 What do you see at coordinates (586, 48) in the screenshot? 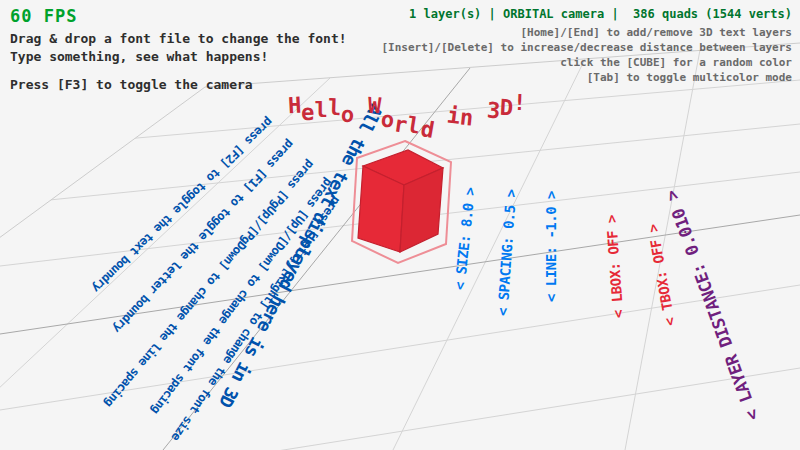
I see `help-layer-distance: [Insert]/[Delete] to increase/decrease d…` at bounding box center [586, 48].